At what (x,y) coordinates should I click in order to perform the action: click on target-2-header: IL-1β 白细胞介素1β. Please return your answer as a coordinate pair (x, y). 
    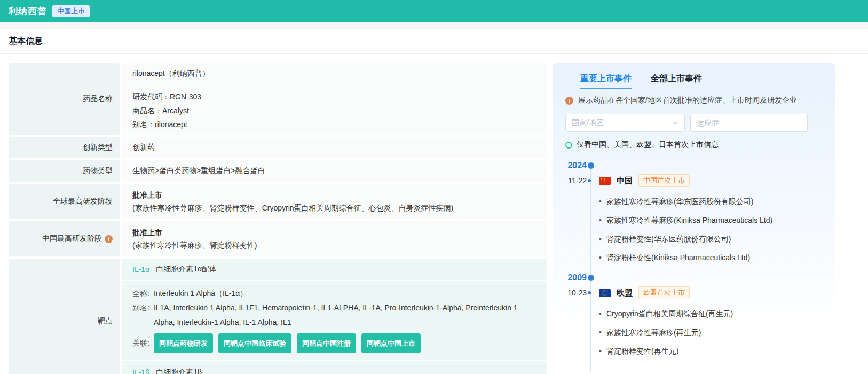
    Looking at the image, I should click on (334, 368).